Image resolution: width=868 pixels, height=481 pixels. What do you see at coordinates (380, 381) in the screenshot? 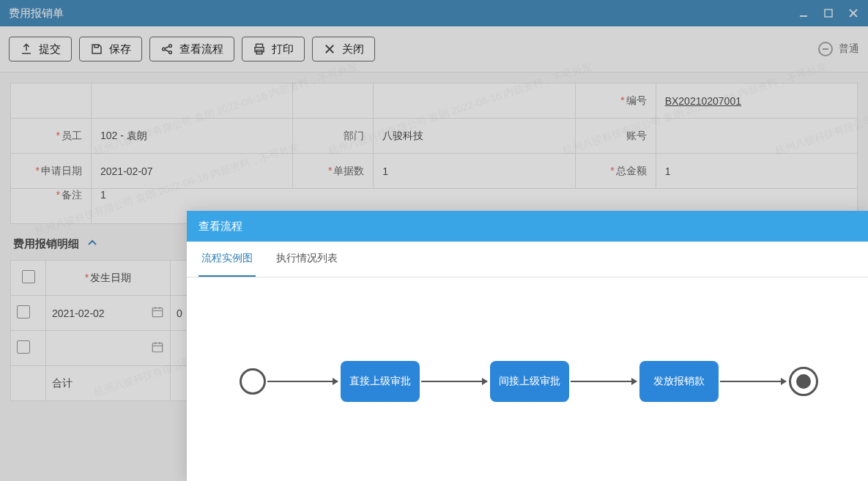
I see `flow-node-1: 直接上级审批` at bounding box center [380, 381].